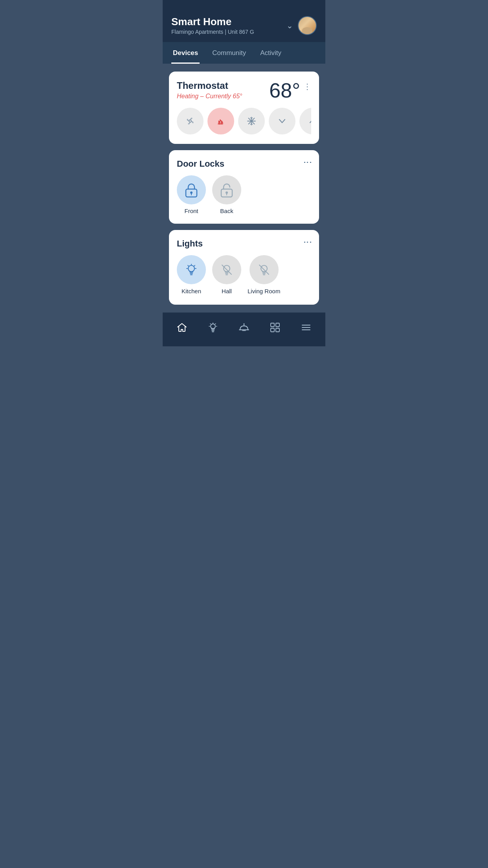  What do you see at coordinates (182, 327) in the screenshot?
I see `home-icon` at bounding box center [182, 327].